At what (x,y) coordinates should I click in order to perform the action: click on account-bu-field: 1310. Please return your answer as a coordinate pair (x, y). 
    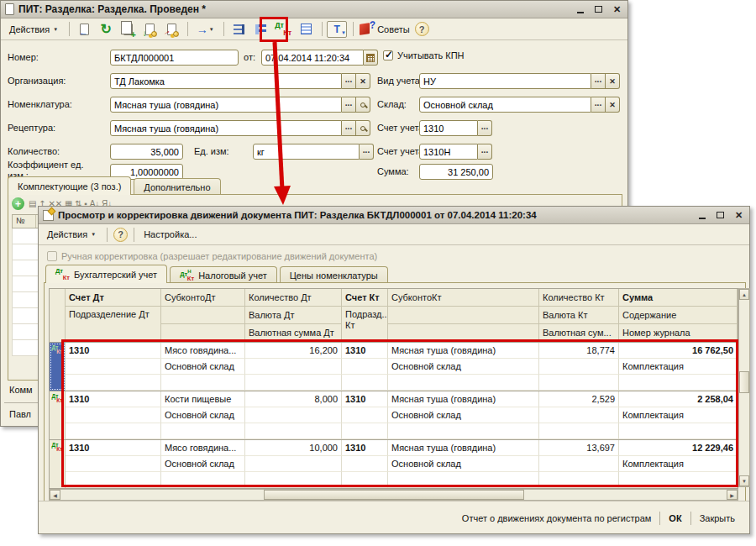
    Looking at the image, I should click on (455, 128).